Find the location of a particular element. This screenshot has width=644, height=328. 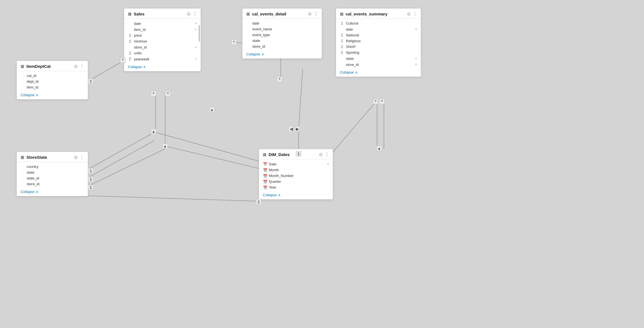

scrollbar is located at coordinates (199, 33).